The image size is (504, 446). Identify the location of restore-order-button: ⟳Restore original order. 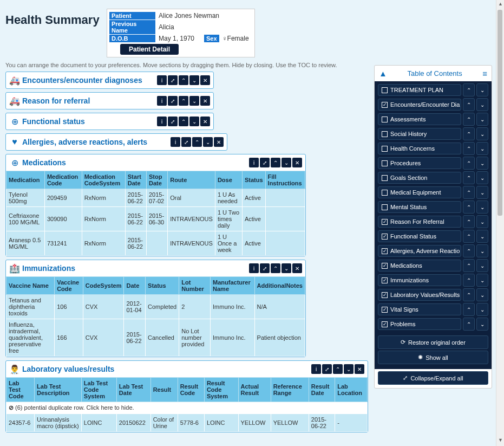
(433, 342).